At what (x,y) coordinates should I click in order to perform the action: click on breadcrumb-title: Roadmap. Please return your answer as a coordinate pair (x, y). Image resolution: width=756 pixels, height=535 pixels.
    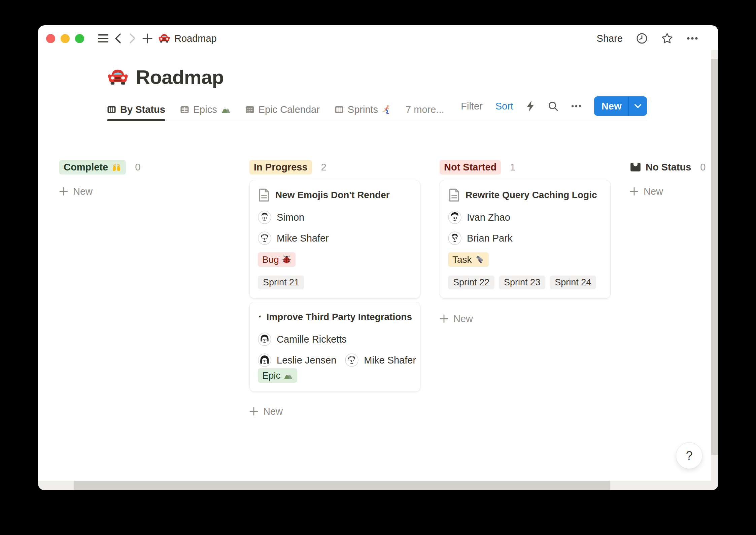
    Looking at the image, I should click on (196, 38).